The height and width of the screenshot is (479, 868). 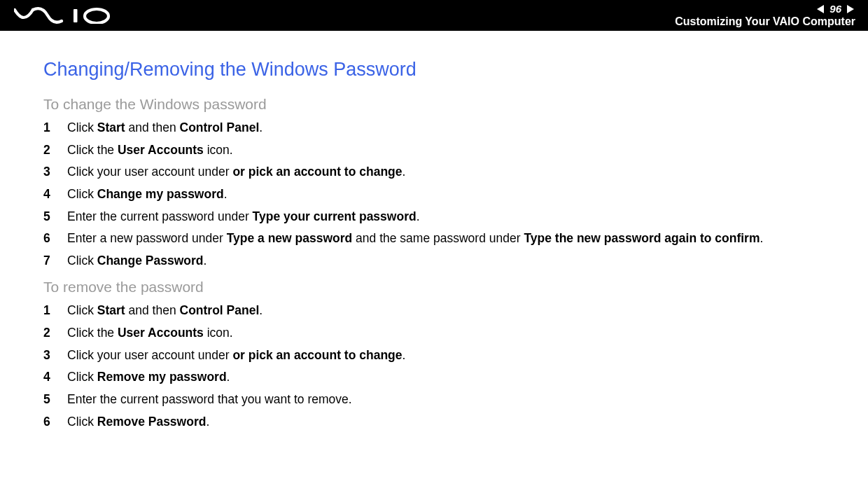 What do you see at coordinates (446, 261) in the screenshot?
I see `step-text: Click Change Password.` at bounding box center [446, 261].